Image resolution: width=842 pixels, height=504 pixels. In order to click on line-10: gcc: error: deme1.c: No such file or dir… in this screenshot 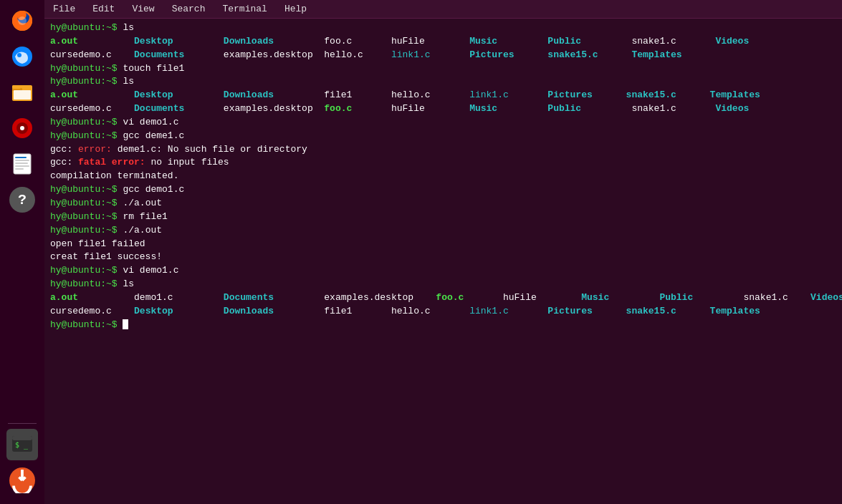, I will do `click(446, 150)`.